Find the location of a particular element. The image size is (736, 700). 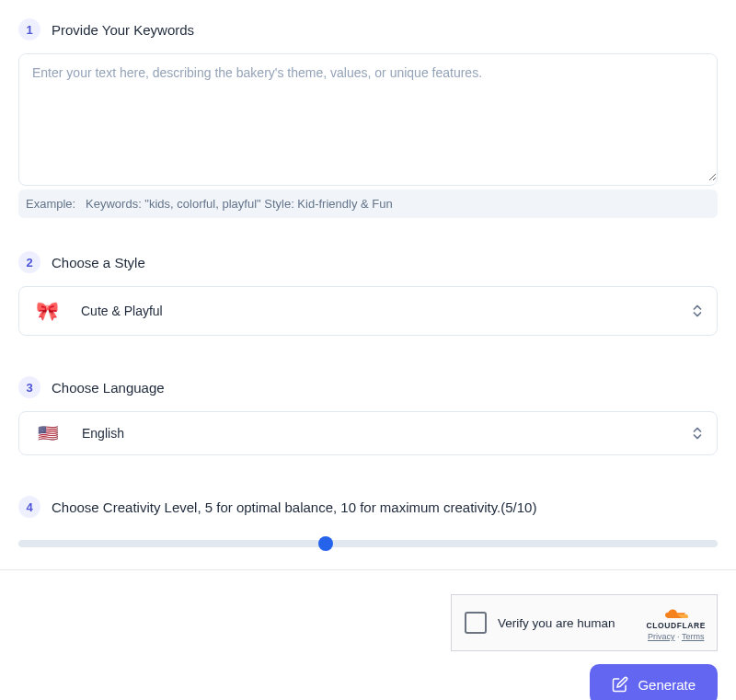

privacy-link: Privacy is located at coordinates (661, 637).